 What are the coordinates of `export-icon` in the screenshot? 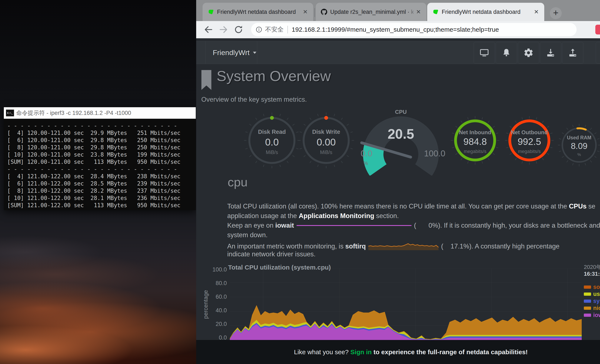 It's located at (573, 53).